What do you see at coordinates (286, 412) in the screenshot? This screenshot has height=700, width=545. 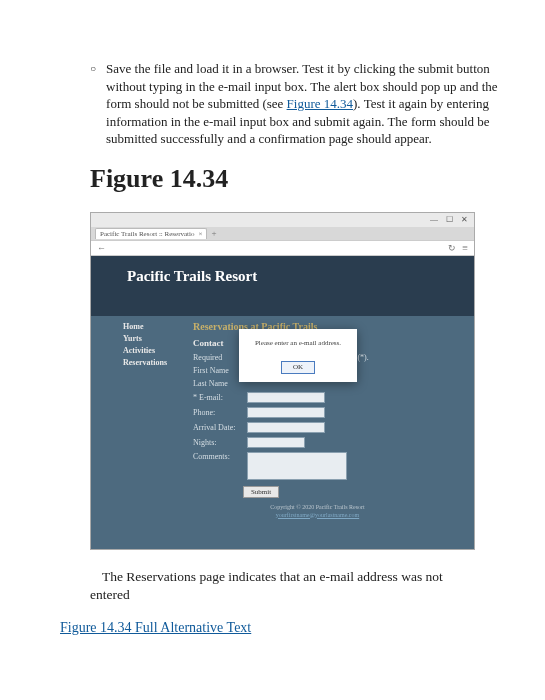 I see `phone-field` at bounding box center [286, 412].